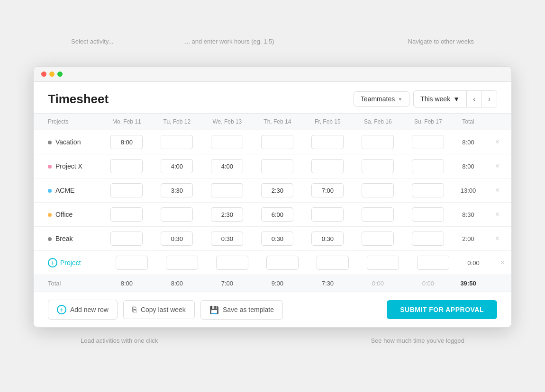 The width and height of the screenshot is (545, 392). Describe the element at coordinates (73, 263) in the screenshot. I see `add-project-link: + Project` at that location.